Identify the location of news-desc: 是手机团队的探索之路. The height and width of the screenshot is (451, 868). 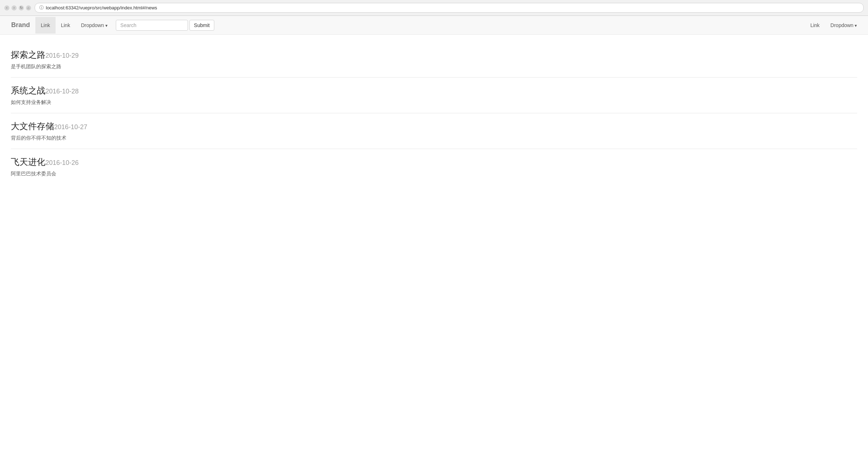
(434, 67).